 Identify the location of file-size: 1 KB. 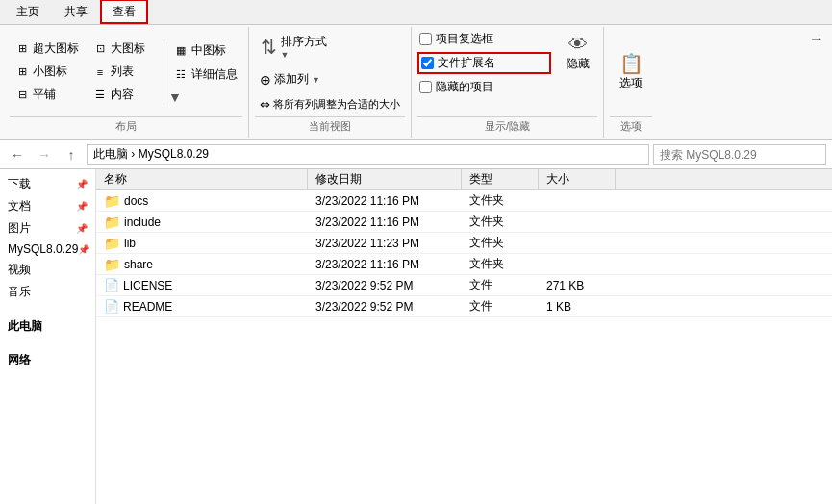
(577, 307).